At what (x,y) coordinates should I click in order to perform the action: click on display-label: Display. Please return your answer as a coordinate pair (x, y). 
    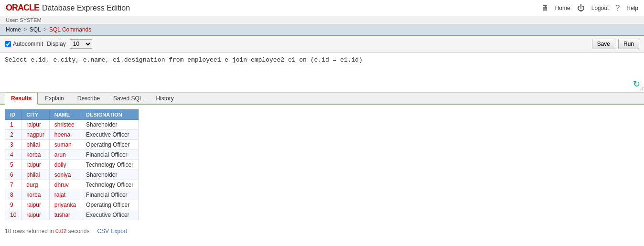
    Looking at the image, I should click on (56, 44).